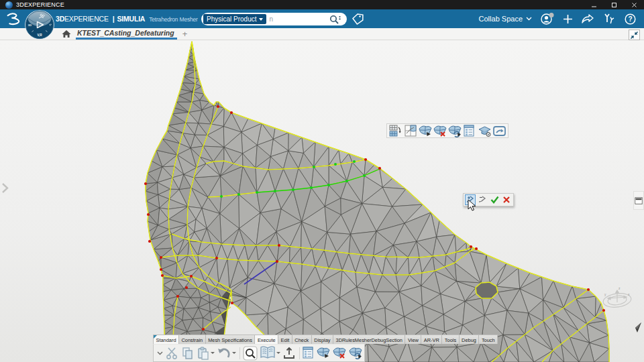  What do you see at coordinates (40, 25) in the screenshot?
I see `3d-compass: V,R 3D` at bounding box center [40, 25].